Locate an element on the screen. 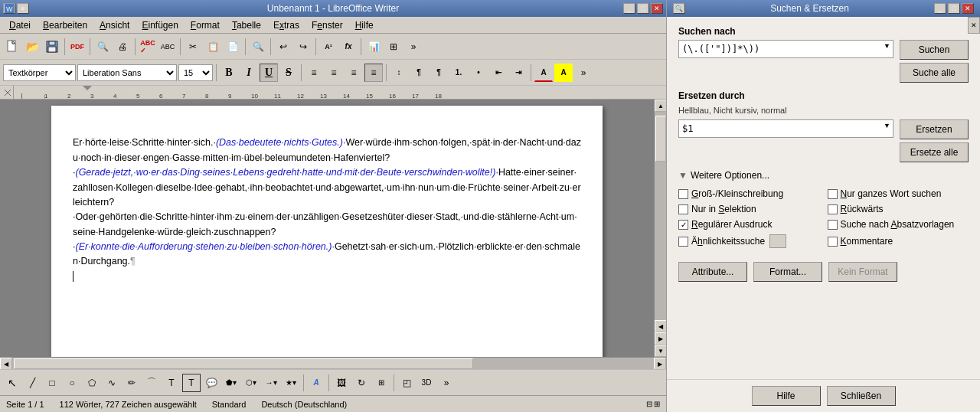 The height and width of the screenshot is (412, 980). bullets-btn: • is located at coordinates (479, 73).